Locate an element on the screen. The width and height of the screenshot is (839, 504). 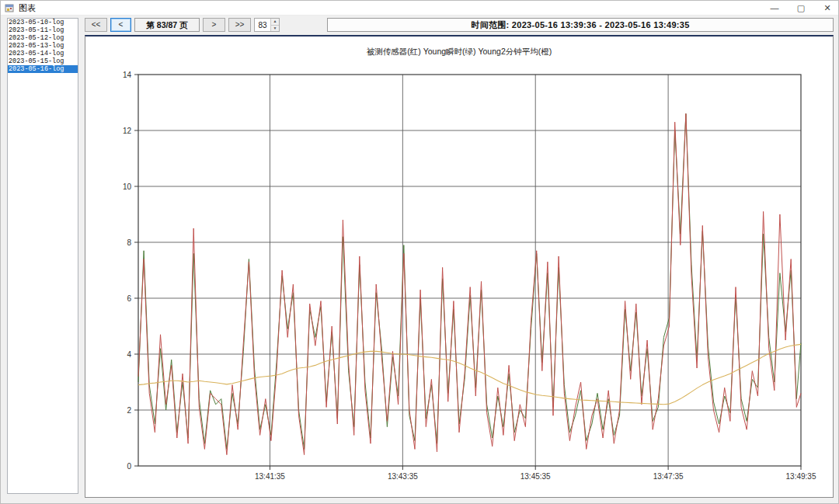
list-item: 2023-05-14-log is located at coordinates (43, 54).